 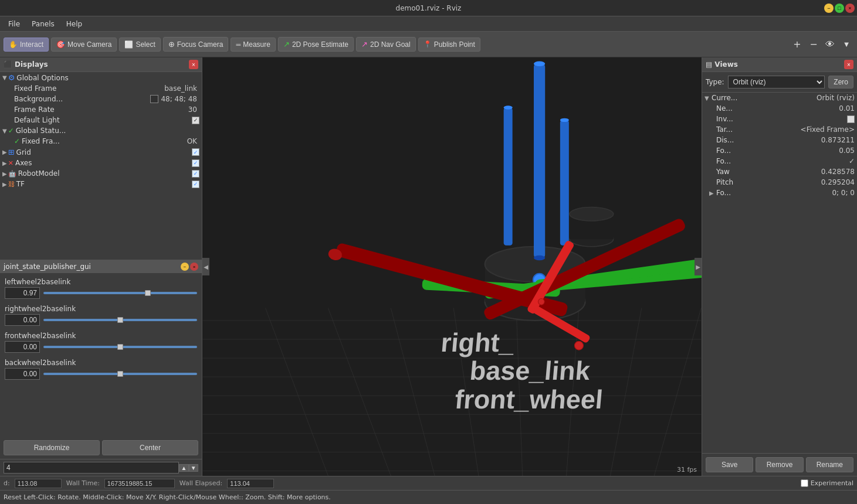 I want to click on focus-camera-button: ⊕ Focus Camera, so click(x=196, y=45).